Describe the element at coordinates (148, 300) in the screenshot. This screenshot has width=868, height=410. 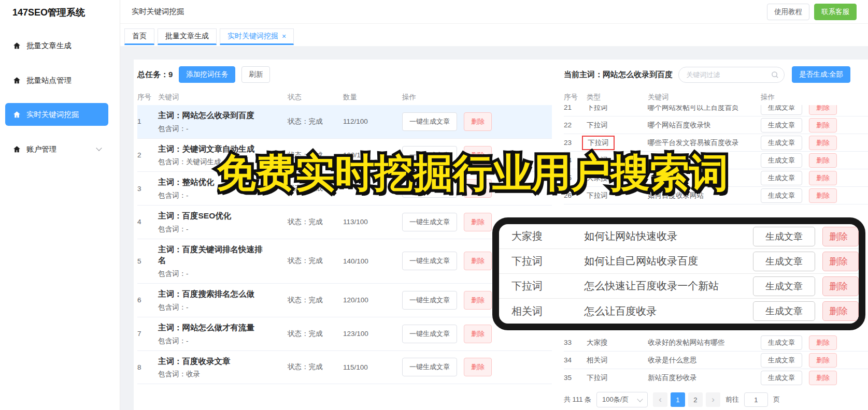
I see `row-index: 6` at that location.